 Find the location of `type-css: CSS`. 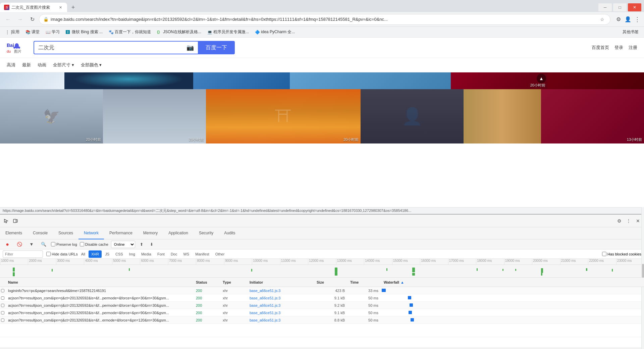

type-css: CSS is located at coordinates (119, 254).